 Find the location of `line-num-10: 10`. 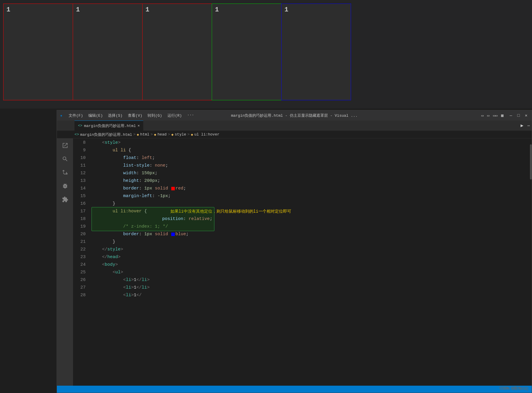

line-num-10: 10 is located at coordinates (79, 158).